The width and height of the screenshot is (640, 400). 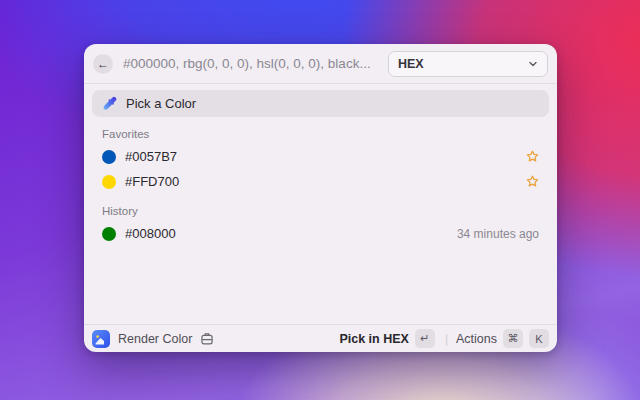 What do you see at coordinates (320, 104) in the screenshot?
I see `pick-a-color-row: Pick a Color` at bounding box center [320, 104].